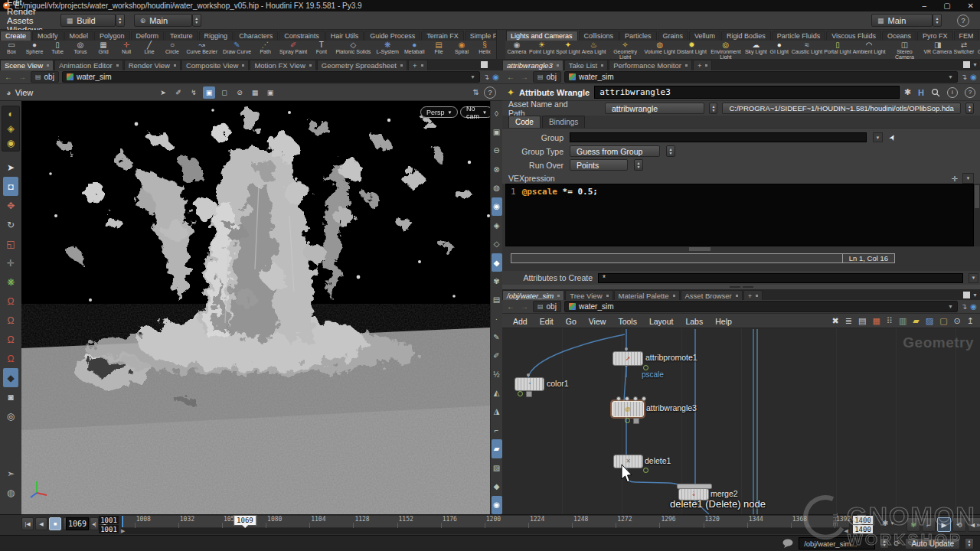  Describe the element at coordinates (521, 321) in the screenshot. I see `network-menu-item: Add` at that location.